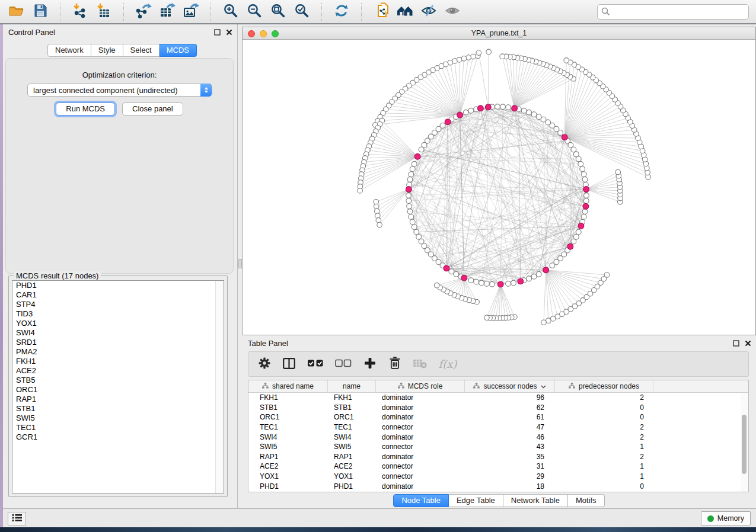 This screenshot has height=532, width=756. Describe the element at coordinates (498, 467) in the screenshot. I see `table-row: ACE2ACE2connector311` at that location.